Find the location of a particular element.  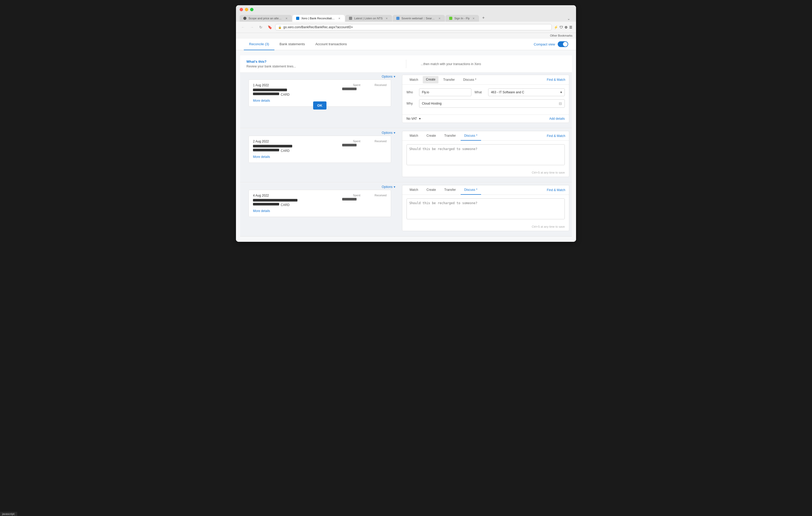

why-input: Cloud Hosting ⊟ is located at coordinates (492, 104).